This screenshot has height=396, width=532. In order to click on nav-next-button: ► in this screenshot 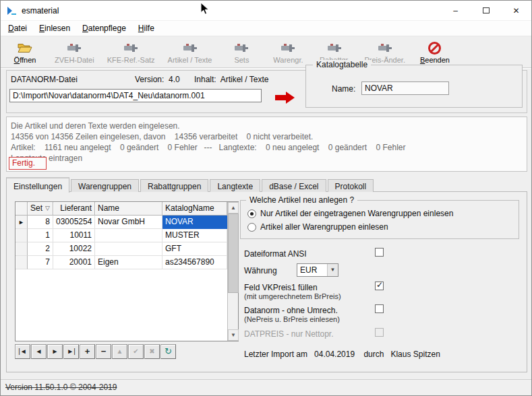, I will do `click(55, 352)`.